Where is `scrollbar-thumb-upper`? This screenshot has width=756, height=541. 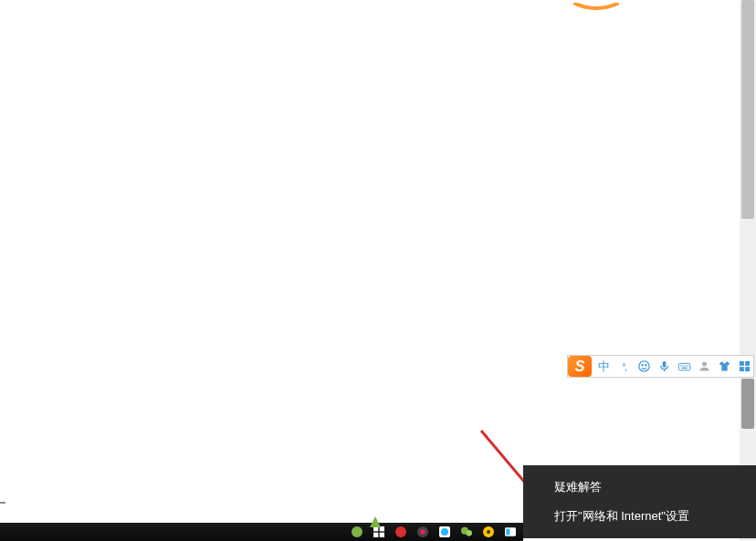
scrollbar-thumb-upper is located at coordinates (748, 109).